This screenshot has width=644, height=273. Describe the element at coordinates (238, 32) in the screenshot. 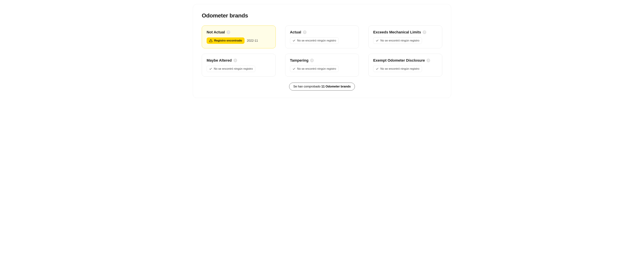

I see `card-title: Not Actual?` at that location.